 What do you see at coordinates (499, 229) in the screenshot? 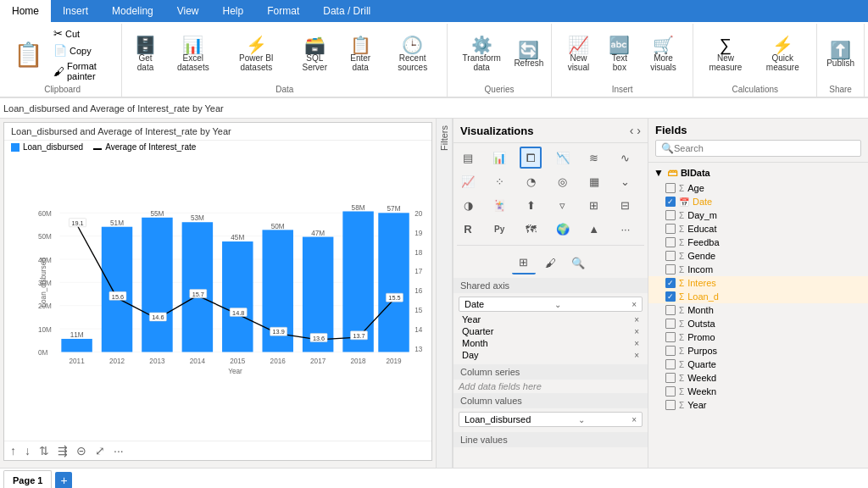
I see `viz-icon-py: Py` at bounding box center [499, 229].